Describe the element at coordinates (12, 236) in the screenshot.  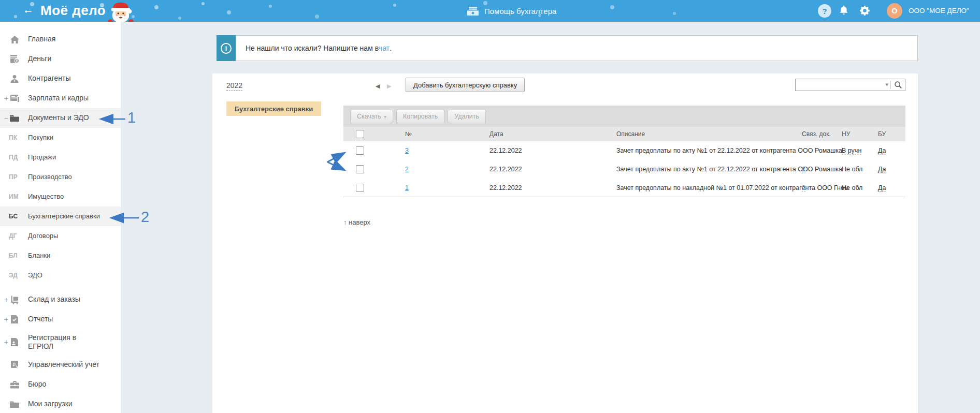
I see `sidebar-item-code: ДГ` at that location.